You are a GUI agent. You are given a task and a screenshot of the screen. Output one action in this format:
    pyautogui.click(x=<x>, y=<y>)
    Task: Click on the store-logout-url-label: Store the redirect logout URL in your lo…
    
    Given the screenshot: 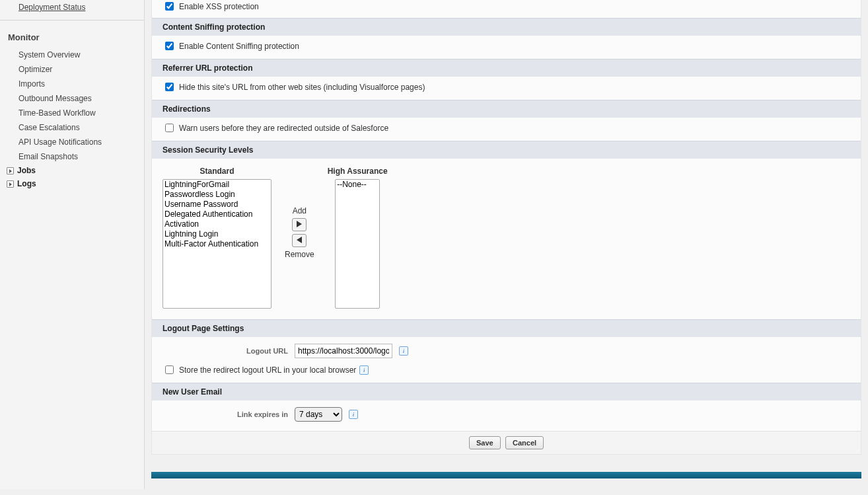 What is the action you would take?
    pyautogui.click(x=268, y=370)
    